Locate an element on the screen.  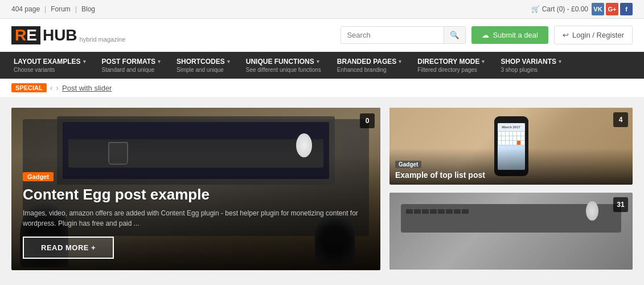
nav-sub-post-formats: Standard and unique is located at coordinates (131, 70).